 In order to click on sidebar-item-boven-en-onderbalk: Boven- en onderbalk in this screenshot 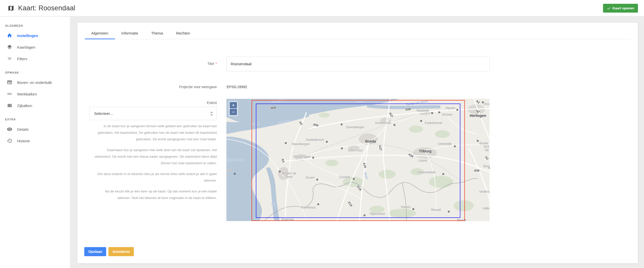, I will do `click(35, 82)`.